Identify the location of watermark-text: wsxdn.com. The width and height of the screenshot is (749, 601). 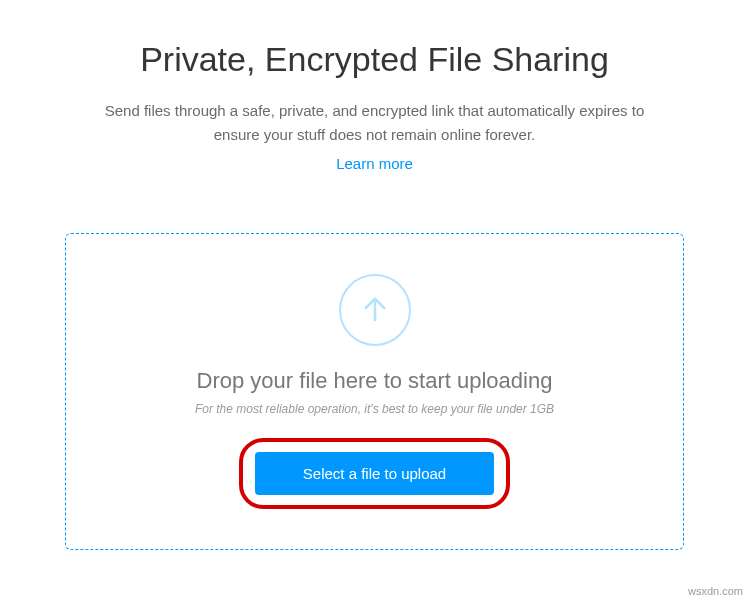
(716, 591).